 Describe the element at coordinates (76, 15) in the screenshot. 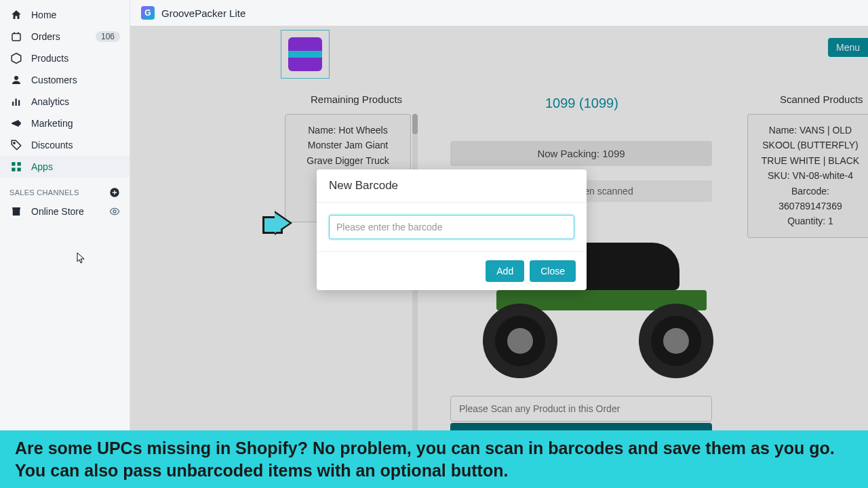

I see `sidebar-item-label: Home` at that location.